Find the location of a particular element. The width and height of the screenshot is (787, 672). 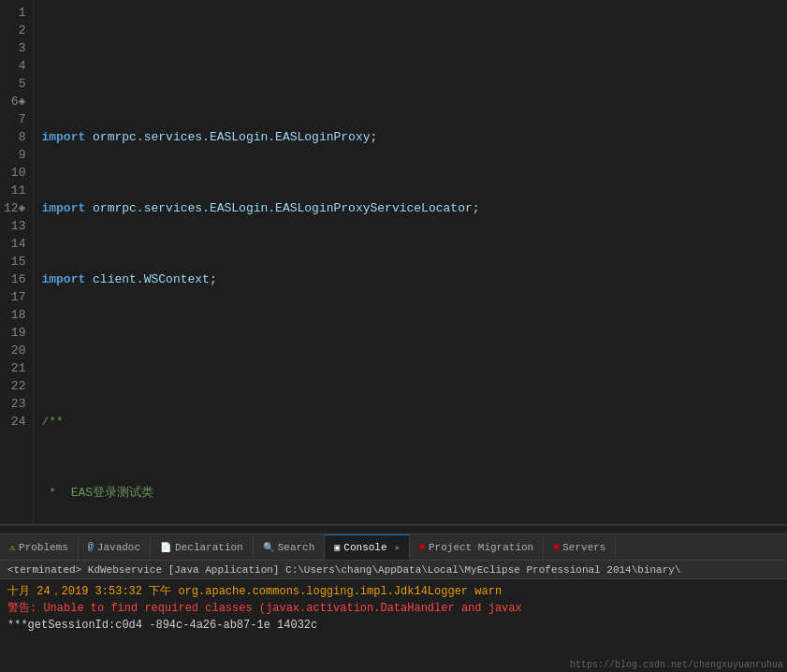

servers-icon: ■ is located at coordinates (556, 547).